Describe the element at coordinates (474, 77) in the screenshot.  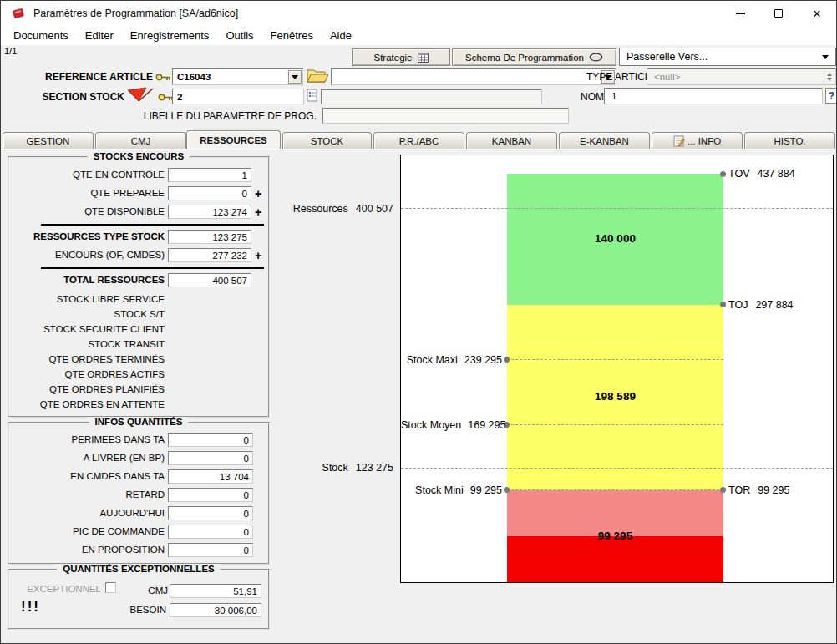
I see `article-libelle-combo` at that location.